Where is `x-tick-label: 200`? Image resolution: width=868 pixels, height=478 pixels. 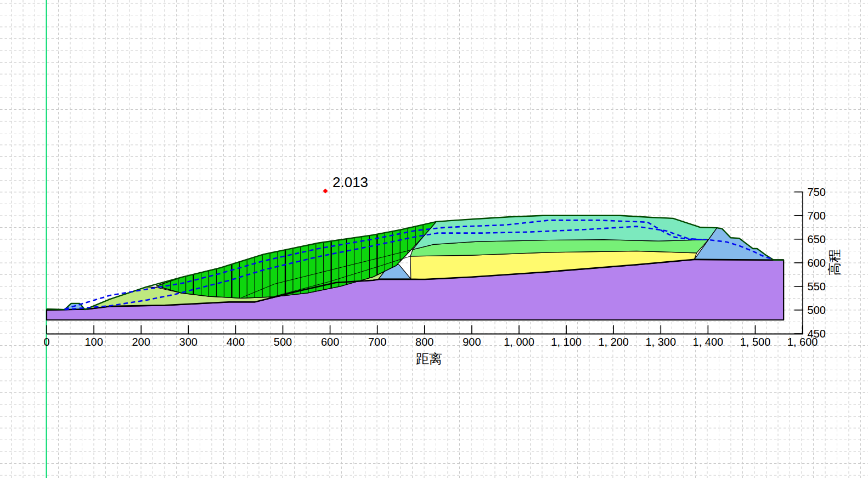 x-tick-label: 200 is located at coordinates (142, 342).